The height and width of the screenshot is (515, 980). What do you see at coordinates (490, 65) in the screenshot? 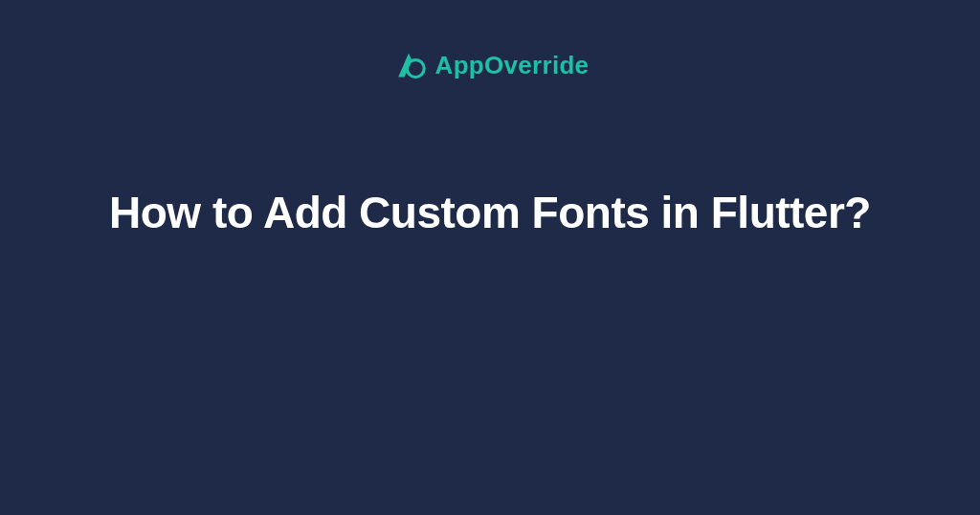
I see `brand-logo: AppOverride` at bounding box center [490, 65].